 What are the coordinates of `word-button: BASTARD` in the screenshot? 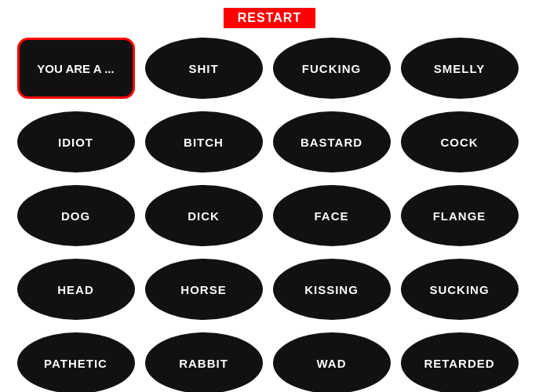 It's located at (332, 142).